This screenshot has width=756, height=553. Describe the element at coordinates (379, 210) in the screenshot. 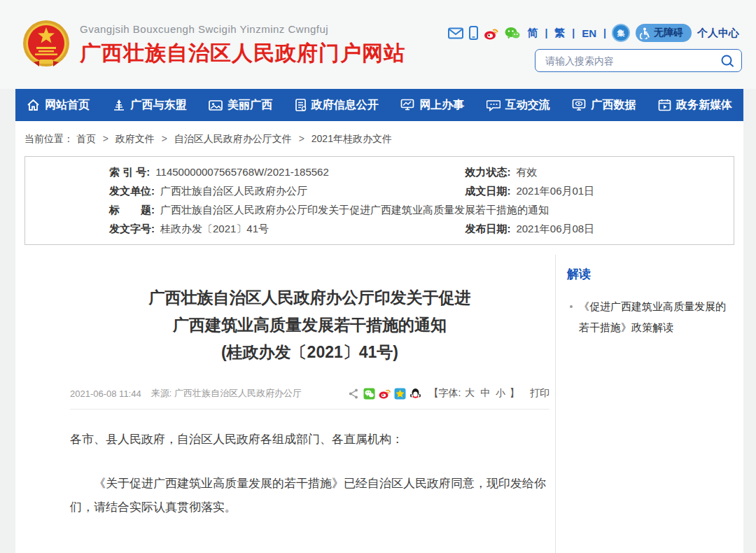

I see `metadata-row: 标 题: 广西壮族自治区人民政府办公厅印发关于促进广西建筑业高质量发展若干措施的…` at that location.